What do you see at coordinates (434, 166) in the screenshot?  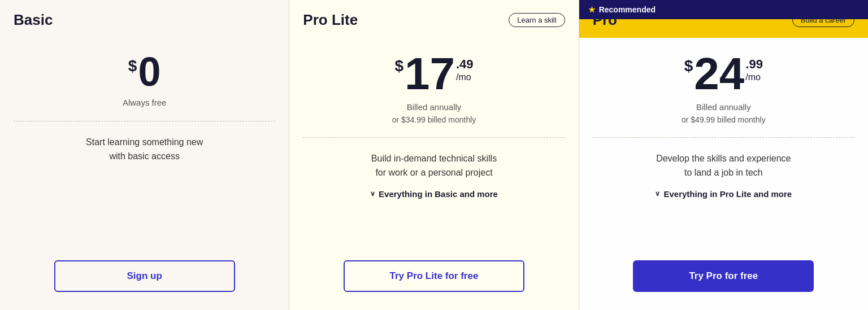 I see `pro-lite-description: Build in-demand technical skills for wor…` at bounding box center [434, 166].